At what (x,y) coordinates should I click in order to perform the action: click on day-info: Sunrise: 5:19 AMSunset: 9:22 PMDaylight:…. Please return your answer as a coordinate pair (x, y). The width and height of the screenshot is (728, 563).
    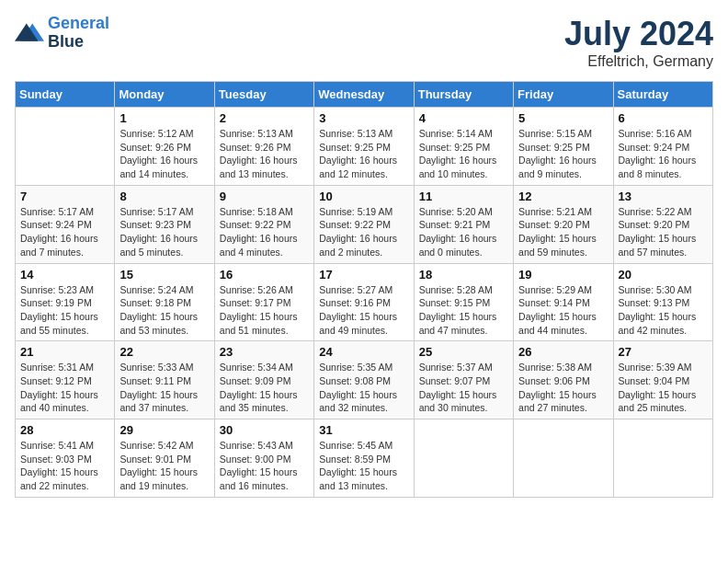
    Looking at the image, I should click on (364, 232).